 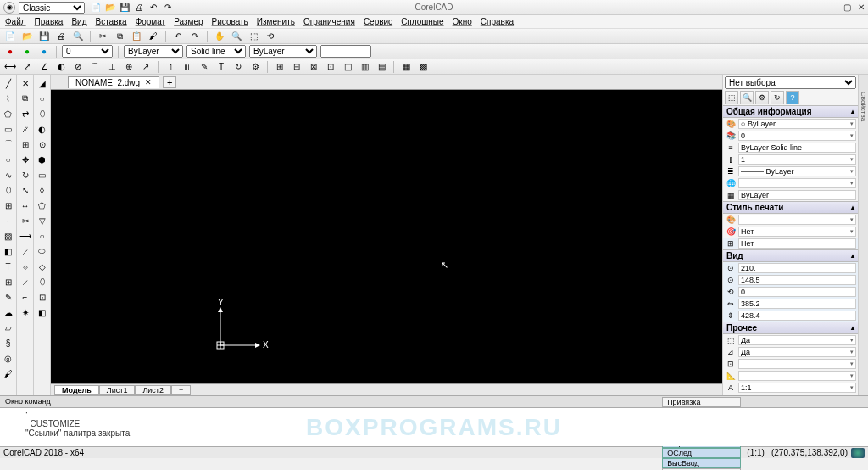 I want to click on prop-help-button: ?, so click(x=793, y=98).